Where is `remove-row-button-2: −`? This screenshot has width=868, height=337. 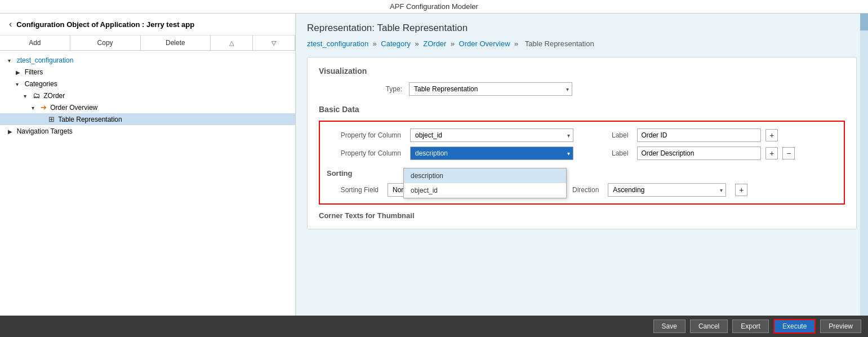 remove-row-button-2: − is located at coordinates (789, 153).